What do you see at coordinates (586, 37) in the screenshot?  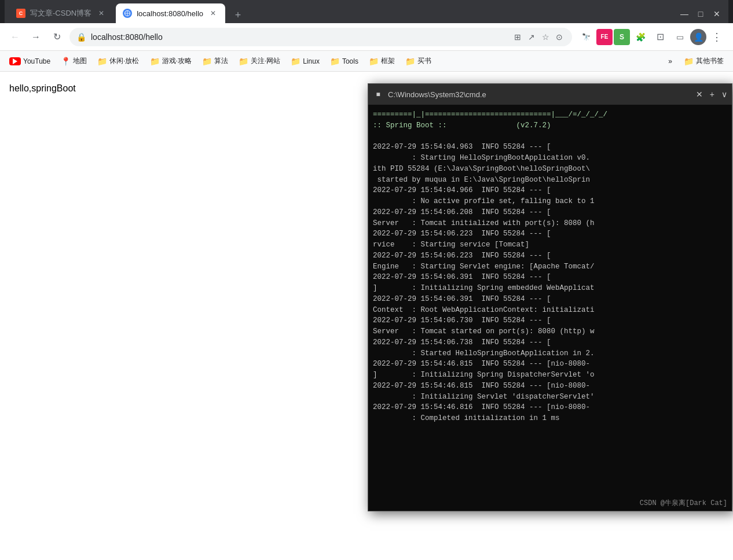 I see `search-labs-icon: 🔭` at bounding box center [586, 37].